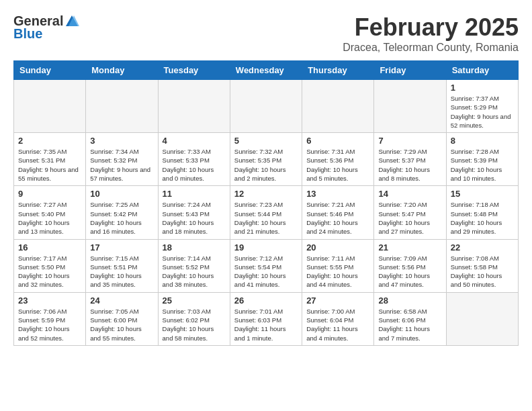  I want to click on page-header: General Blue February 2025 Dracea, Teleo…, so click(266, 34).